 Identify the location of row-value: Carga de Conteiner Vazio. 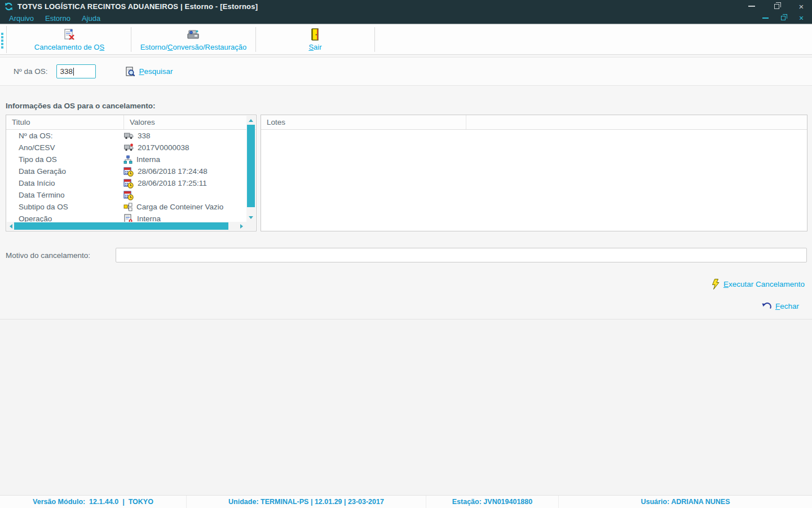
(185, 207).